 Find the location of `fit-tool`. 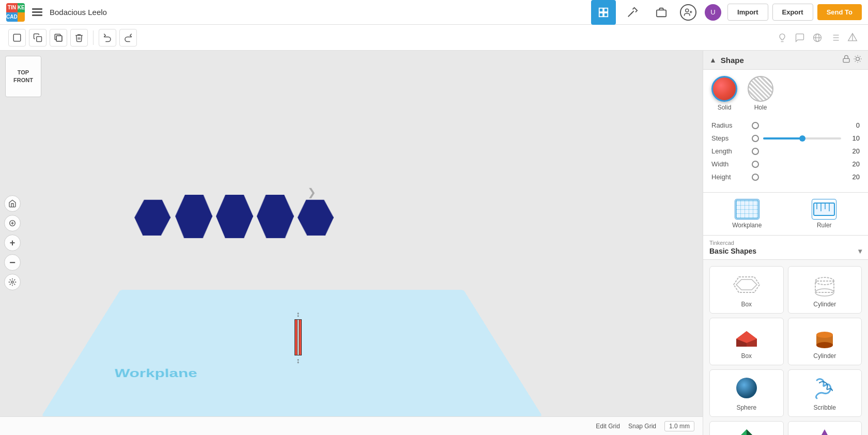

fit-tool is located at coordinates (12, 223).